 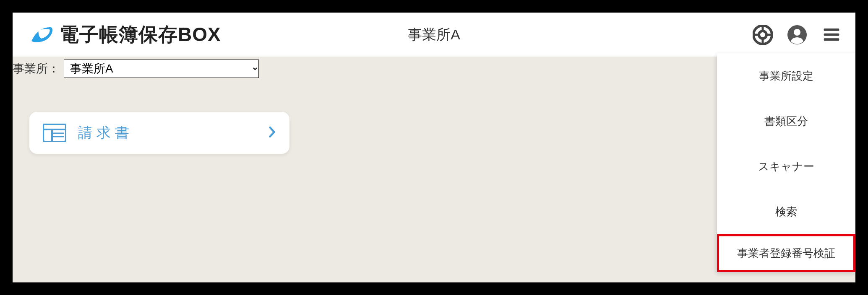 I want to click on menu-item-document-category: 書類区分, so click(x=786, y=121).